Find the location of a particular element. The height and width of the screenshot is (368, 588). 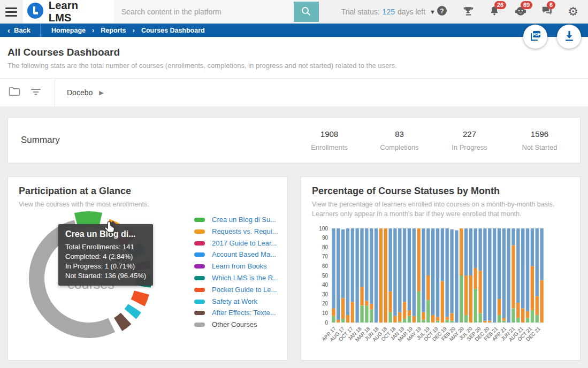

legend-item: 2017 Guide to Lear... is located at coordinates (236, 245).